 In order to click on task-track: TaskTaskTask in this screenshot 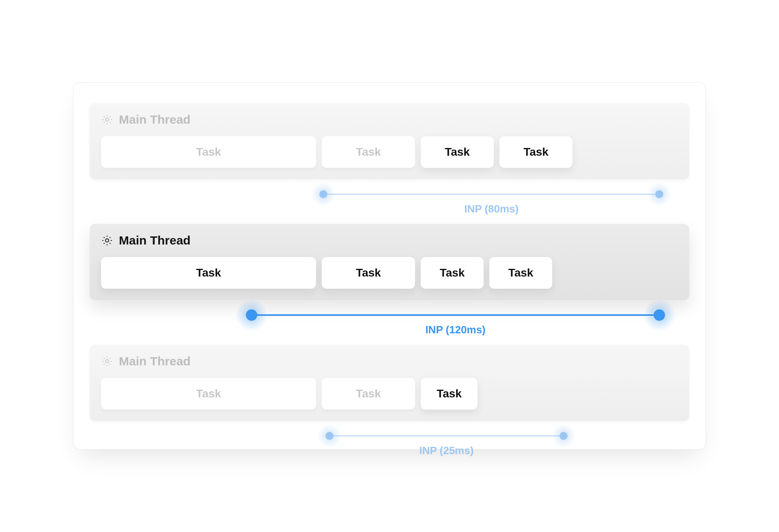, I will do `click(390, 394)`.